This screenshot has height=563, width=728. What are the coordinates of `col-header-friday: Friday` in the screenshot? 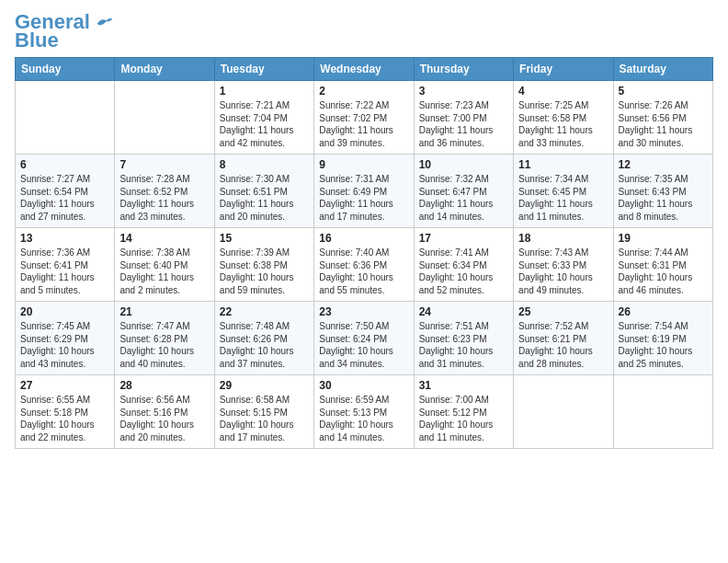 It's located at (563, 70).